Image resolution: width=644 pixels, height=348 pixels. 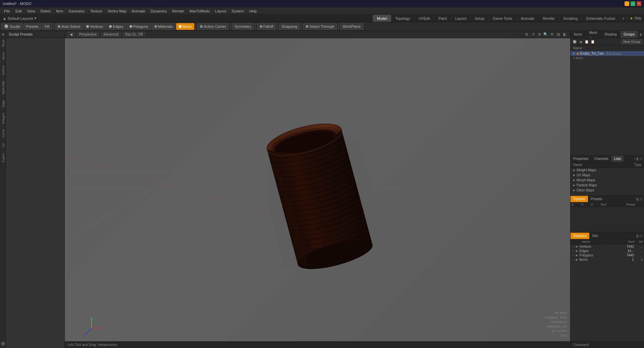 What do you see at coordinates (575, 251) in the screenshot?
I see `stat-edges-dash: -` at bounding box center [575, 251].